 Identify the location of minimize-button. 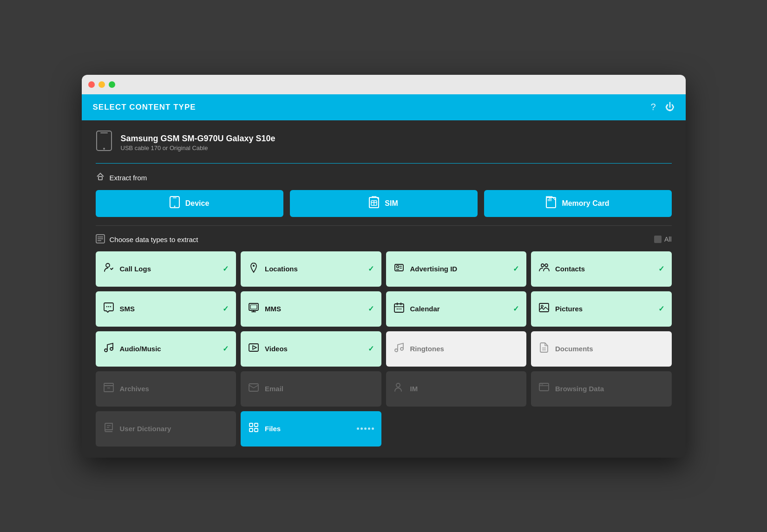
(102, 85).